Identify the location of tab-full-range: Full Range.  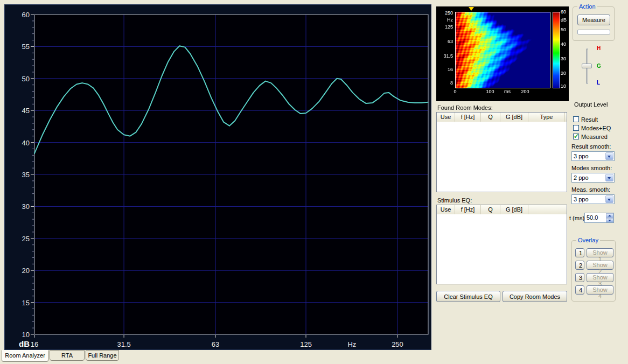
(102, 355).